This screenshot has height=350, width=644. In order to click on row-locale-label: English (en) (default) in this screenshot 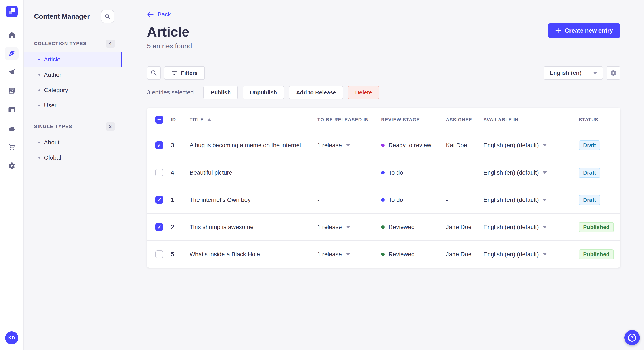, I will do `click(511, 200)`.